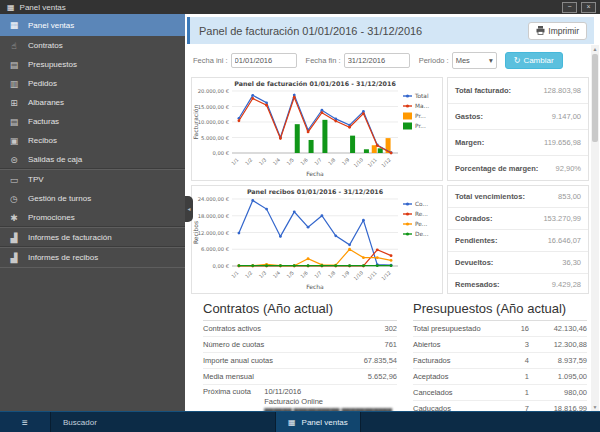  I want to click on row-count: 16, so click(514, 328).